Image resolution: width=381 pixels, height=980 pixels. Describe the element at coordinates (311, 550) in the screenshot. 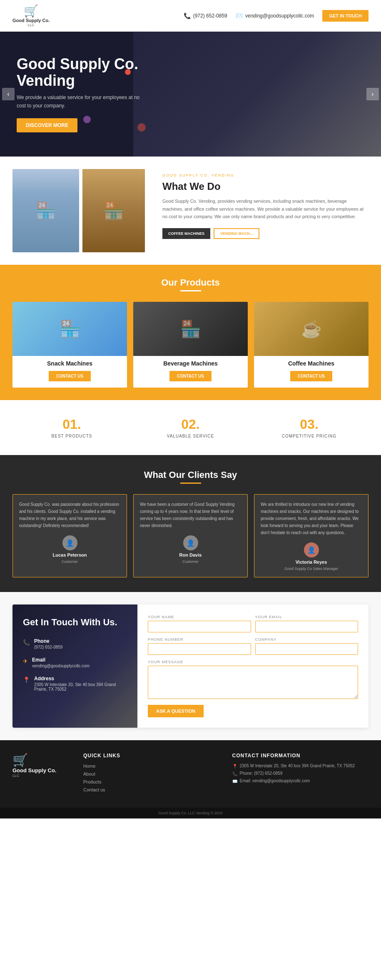

I see `testimonial-3-avatar: 👤` at that location.